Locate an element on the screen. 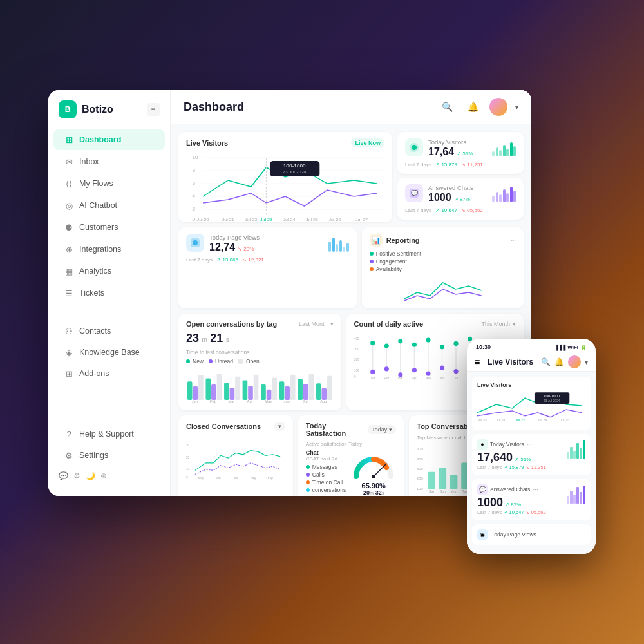  reporting-icon: 📊 is located at coordinates (376, 240).